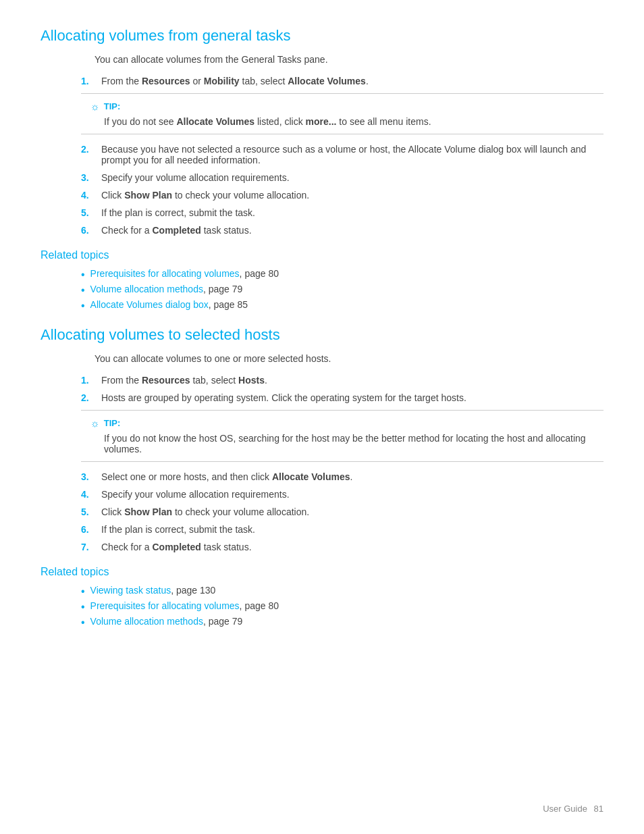  Describe the element at coordinates (169, 305) in the screenshot. I see `related-link-1-3: Allocate Volumes dialog box, page 85` at that location.